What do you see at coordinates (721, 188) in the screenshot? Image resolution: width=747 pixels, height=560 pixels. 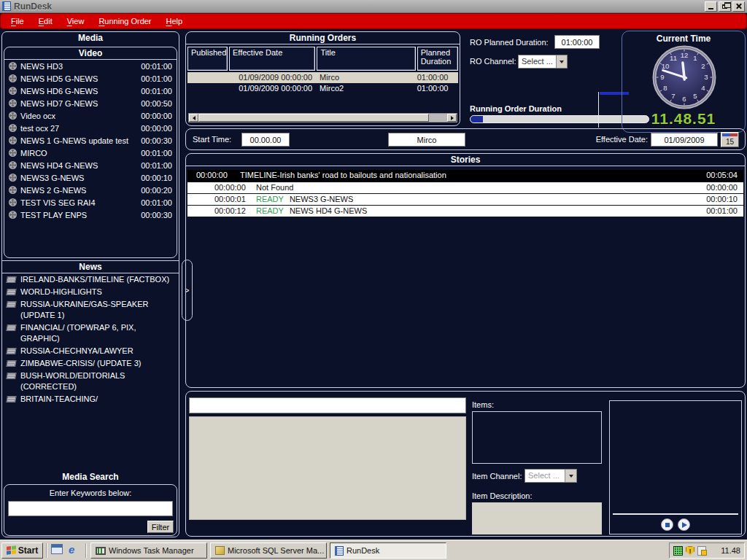 I see `story-duration: 00:00:00` at bounding box center [721, 188].